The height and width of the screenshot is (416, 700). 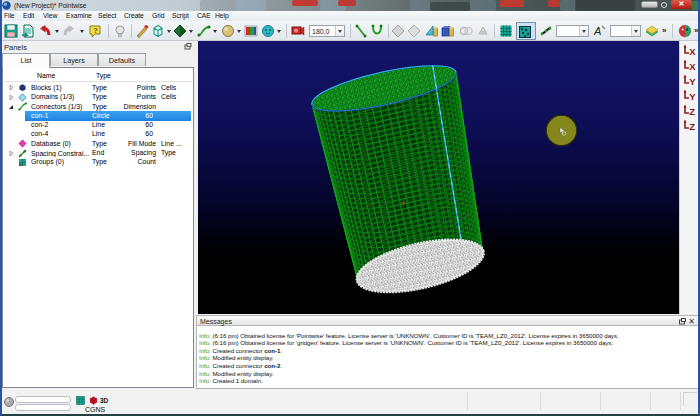 I want to click on svg-text: A, so click(x=597, y=31).